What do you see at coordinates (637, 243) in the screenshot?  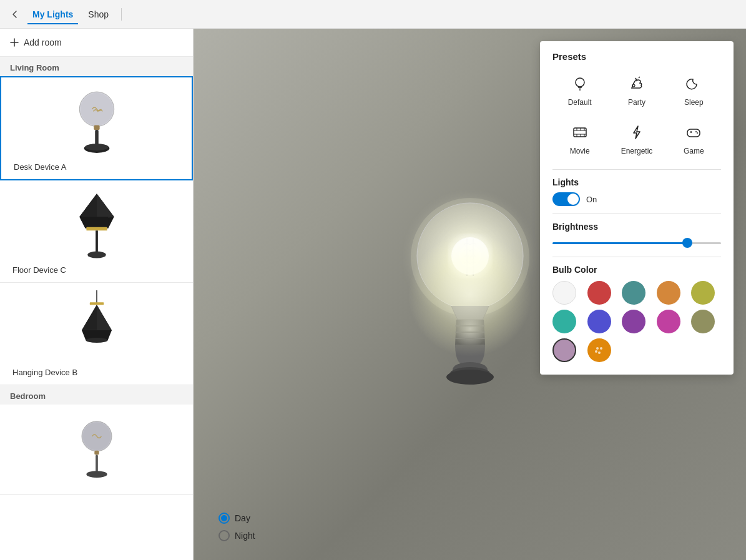 I see `brightness-slider-track` at bounding box center [637, 243].